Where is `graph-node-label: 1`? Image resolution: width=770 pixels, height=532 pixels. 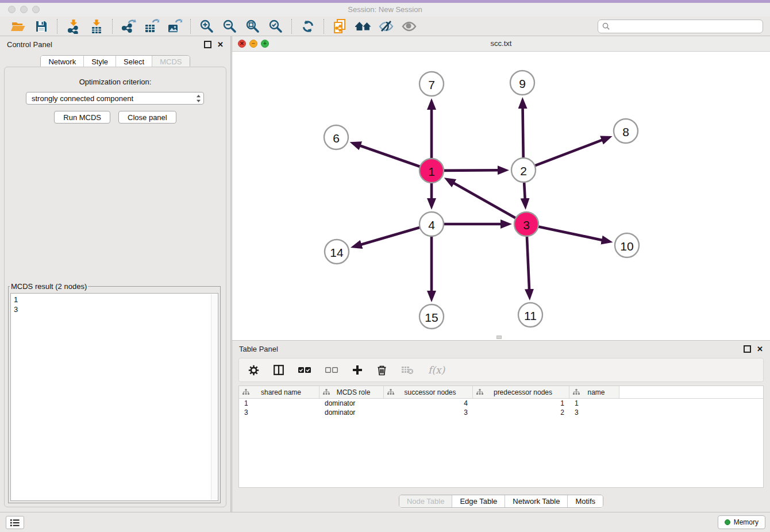
graph-node-label: 1 is located at coordinates (432, 171).